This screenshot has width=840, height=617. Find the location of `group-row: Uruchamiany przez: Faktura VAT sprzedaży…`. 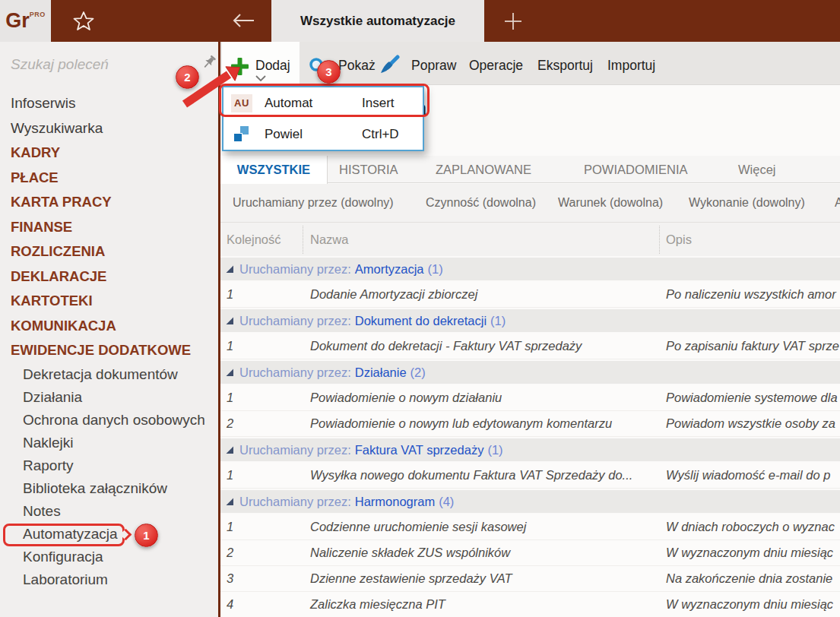

group-row: Uruchamiany przez: Faktura VAT sprzedaży… is located at coordinates (531, 450).